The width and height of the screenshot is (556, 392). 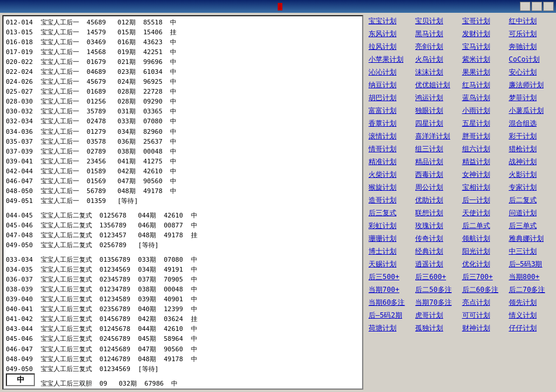 What do you see at coordinates (437, 162) in the screenshot?
I see `link-item: 精品计划` at bounding box center [437, 162].